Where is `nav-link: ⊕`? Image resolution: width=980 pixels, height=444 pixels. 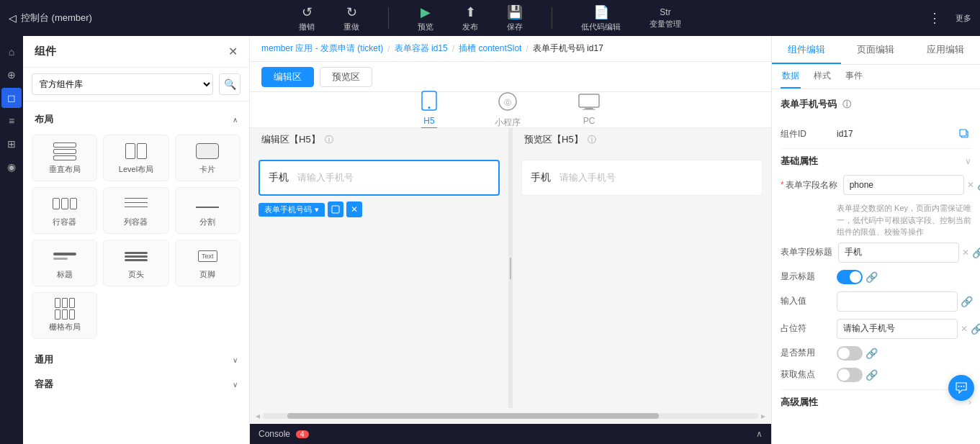 nav-link: ⊕ is located at coordinates (12, 75).